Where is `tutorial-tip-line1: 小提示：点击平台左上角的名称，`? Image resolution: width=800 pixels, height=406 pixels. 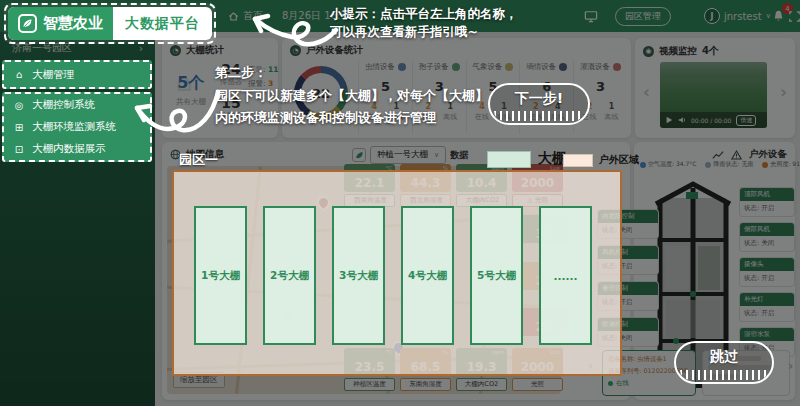
tutorial-tip-line1: 小提示：点击平台左上角的名称， is located at coordinates (424, 14).